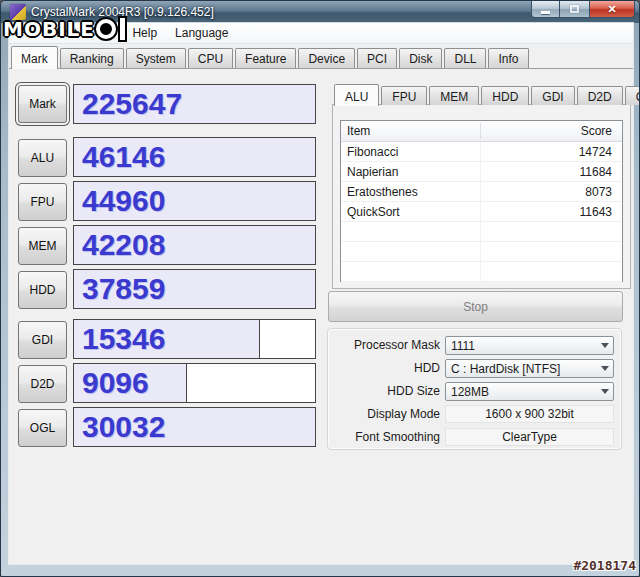  I want to click on score-value-mark: 225647, so click(132, 104).